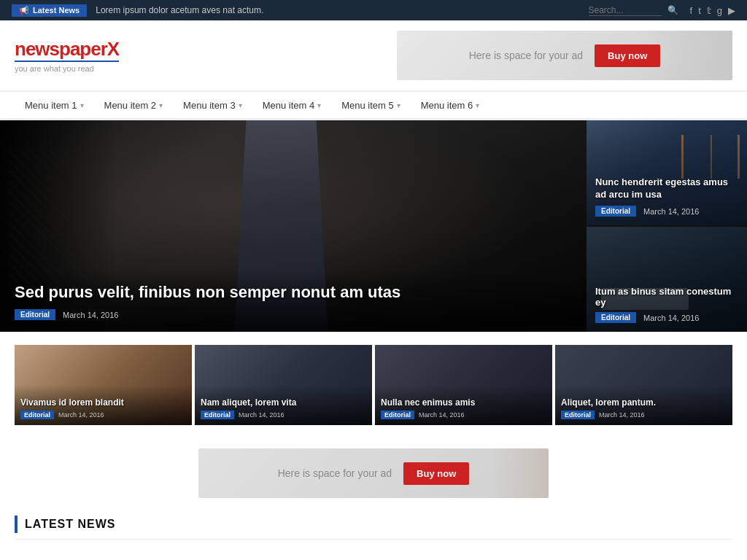  What do you see at coordinates (643, 415) in the screenshot?
I see `thumb-meta-4: Editorial March 14, 2016` at bounding box center [643, 415].